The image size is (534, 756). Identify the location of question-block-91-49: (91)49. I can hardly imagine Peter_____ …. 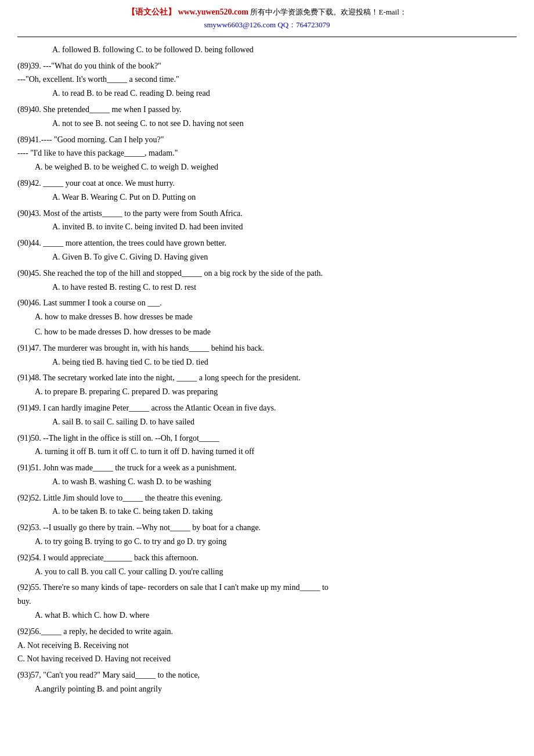
(267, 415).